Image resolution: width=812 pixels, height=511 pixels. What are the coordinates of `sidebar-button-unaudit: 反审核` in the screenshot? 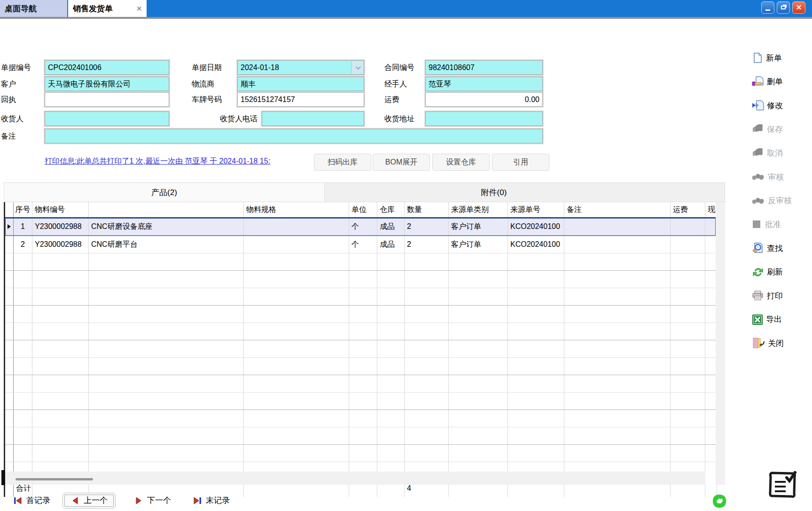 It's located at (781, 201).